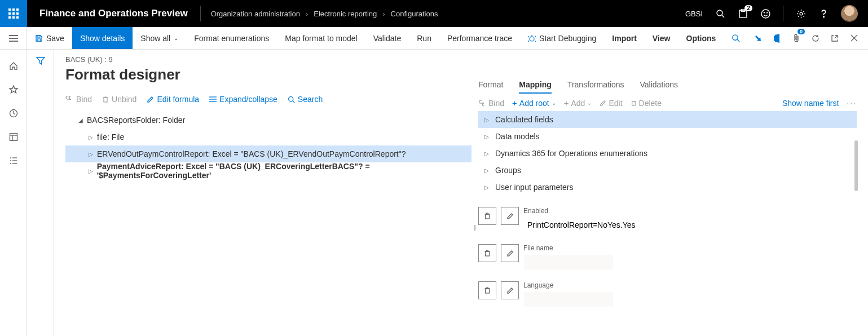  What do you see at coordinates (159, 38) in the screenshot?
I see `show-all-button: Show all⌄` at bounding box center [159, 38].